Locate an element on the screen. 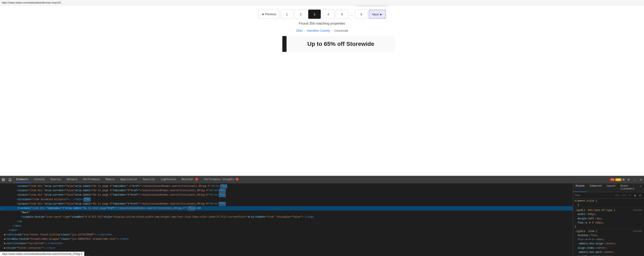  page-4-button: 4 is located at coordinates (328, 14).